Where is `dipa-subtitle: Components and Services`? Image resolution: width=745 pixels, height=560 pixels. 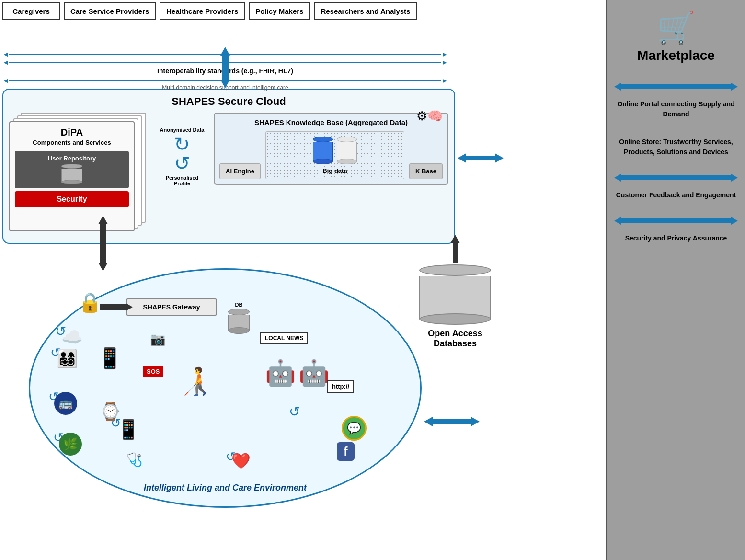 dipa-subtitle: Components and Services is located at coordinates (72, 143).